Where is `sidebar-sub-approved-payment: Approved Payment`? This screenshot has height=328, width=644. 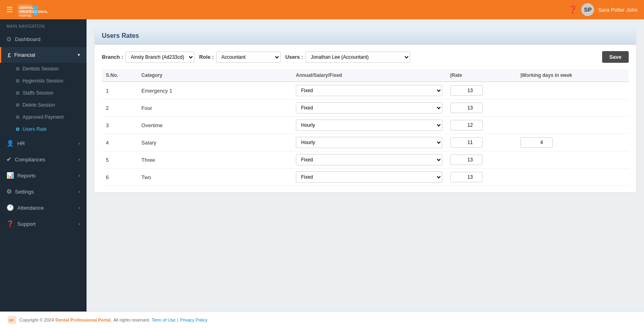 sidebar-sub-approved-payment: Approved Payment is located at coordinates (43, 117).